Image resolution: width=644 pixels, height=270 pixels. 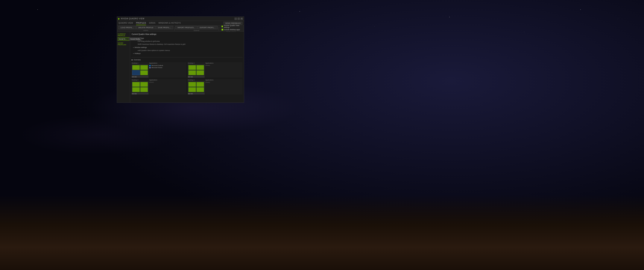 I want to click on desktop-2-preview: Desktop 2, so click(x=196, y=70).